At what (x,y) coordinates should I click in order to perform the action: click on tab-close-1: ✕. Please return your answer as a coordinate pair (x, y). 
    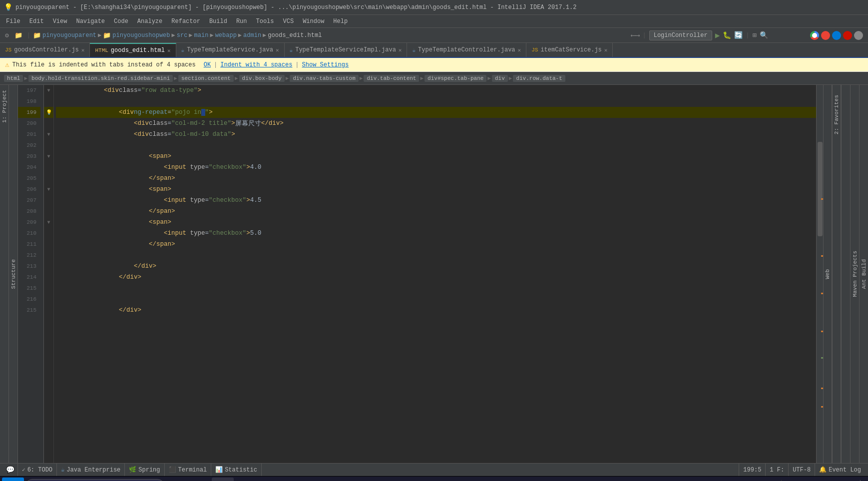
    Looking at the image, I should click on (83, 50).